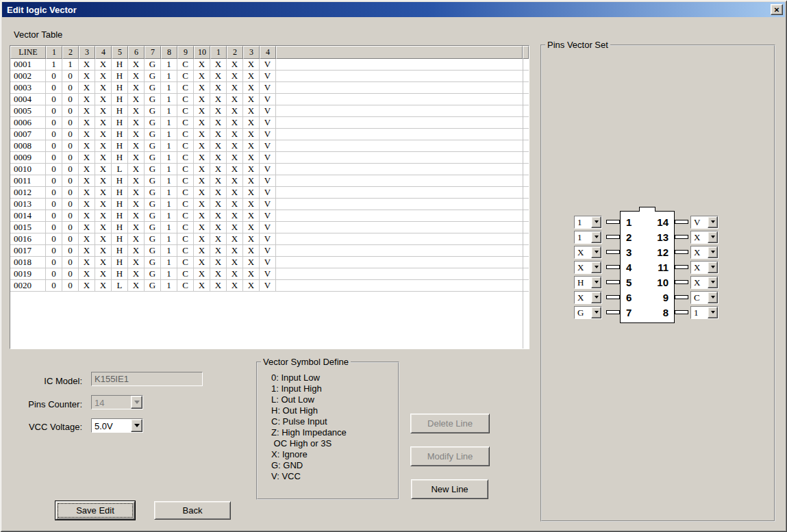 Image resolution: width=787 pixels, height=532 pixels. I want to click on new-line-button: New Line, so click(449, 489).